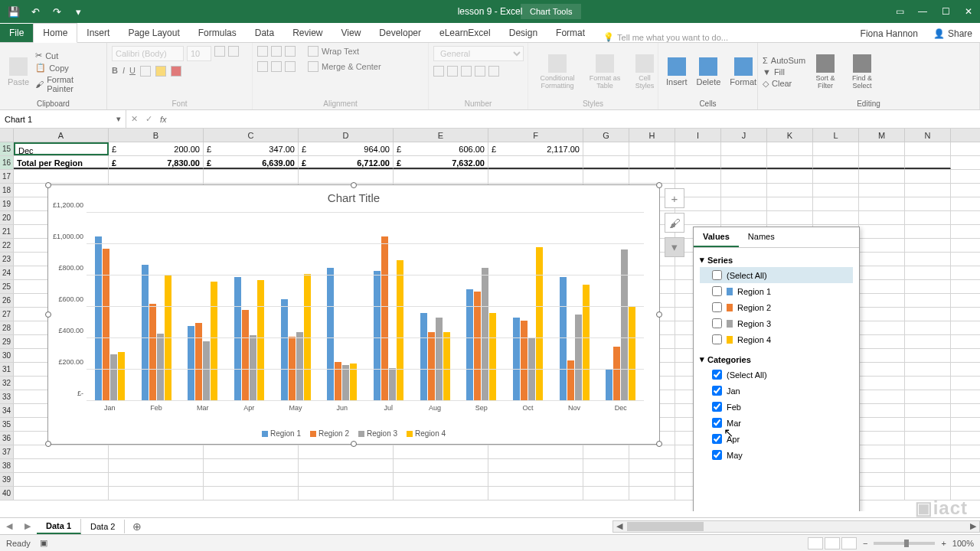 The height and width of the screenshot is (551, 980). I want to click on row-header: 28, so click(7, 328).